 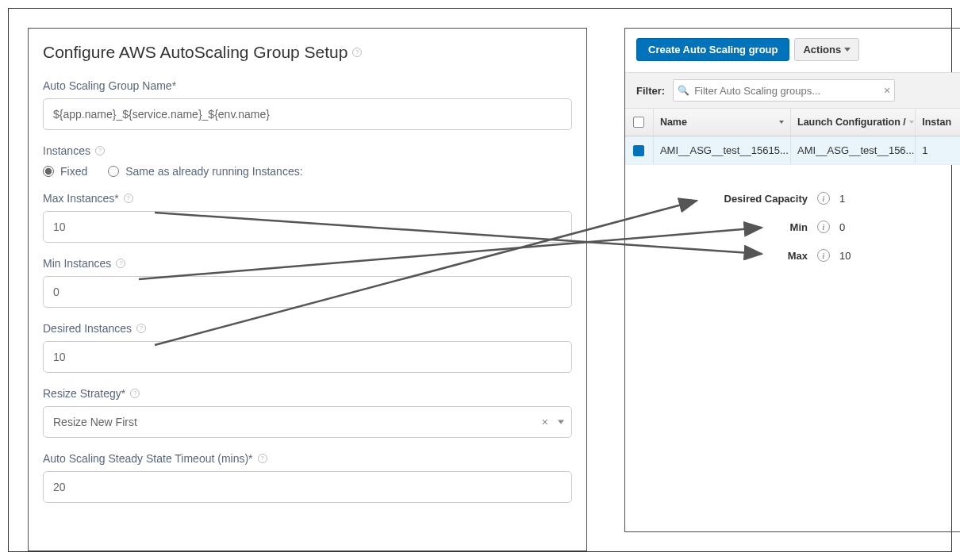 What do you see at coordinates (639, 122) in the screenshot?
I see `checkbox-empty-icon` at bounding box center [639, 122].